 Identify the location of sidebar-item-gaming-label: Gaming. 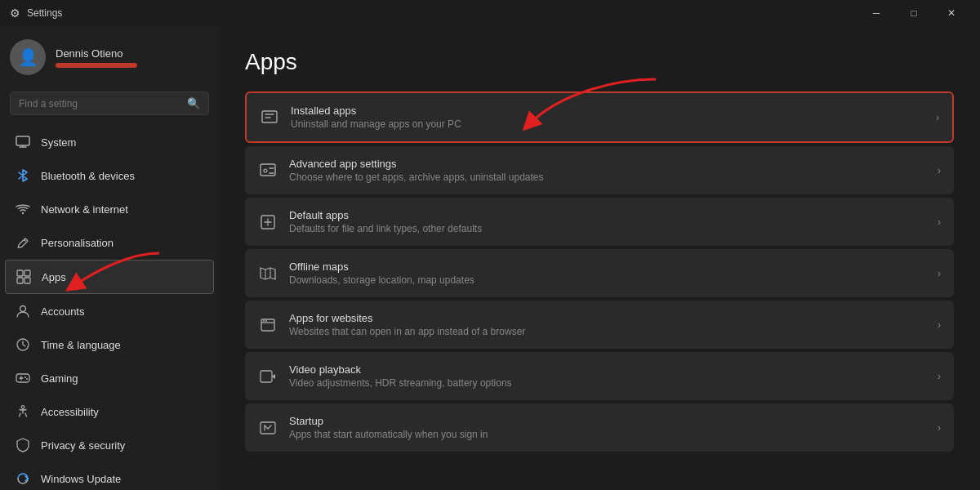
(60, 379).